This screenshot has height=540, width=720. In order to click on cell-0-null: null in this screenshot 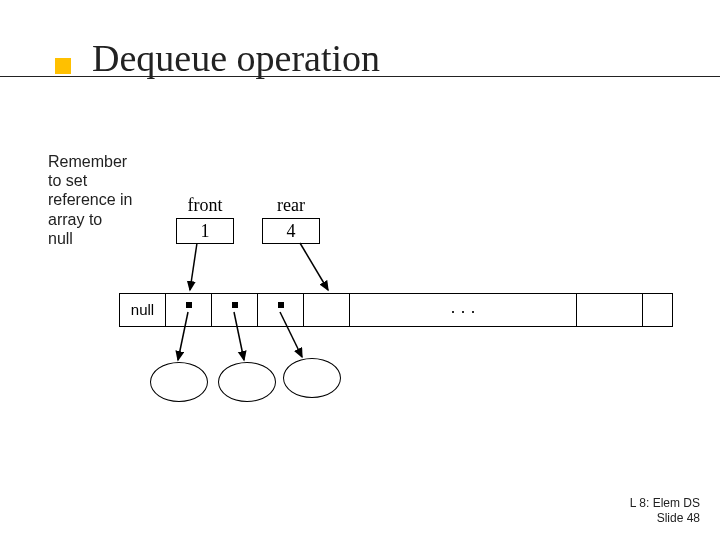, I will do `click(143, 310)`.